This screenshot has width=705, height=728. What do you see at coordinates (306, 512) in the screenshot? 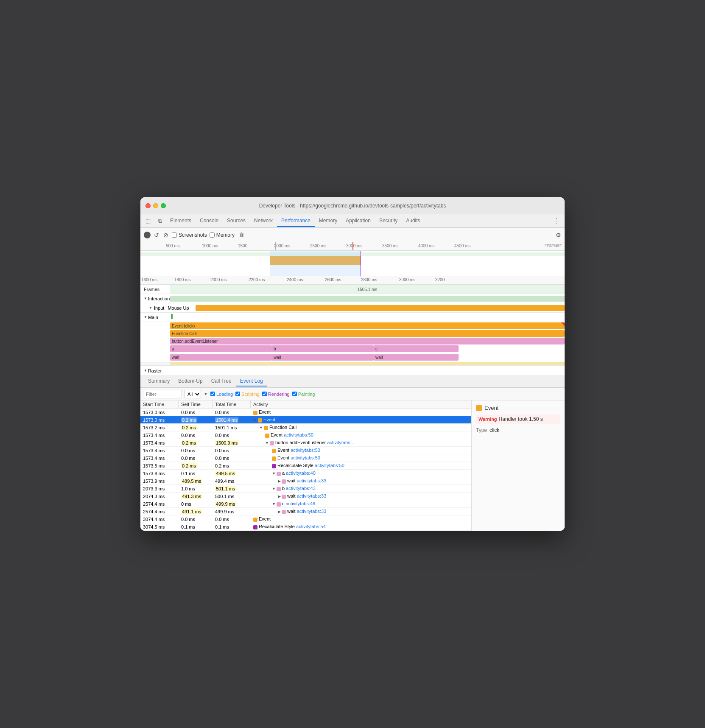
I see `table-row: 2574.4 ms 491.1 ms 499.9 ms ▶wait activi…` at bounding box center [306, 512].